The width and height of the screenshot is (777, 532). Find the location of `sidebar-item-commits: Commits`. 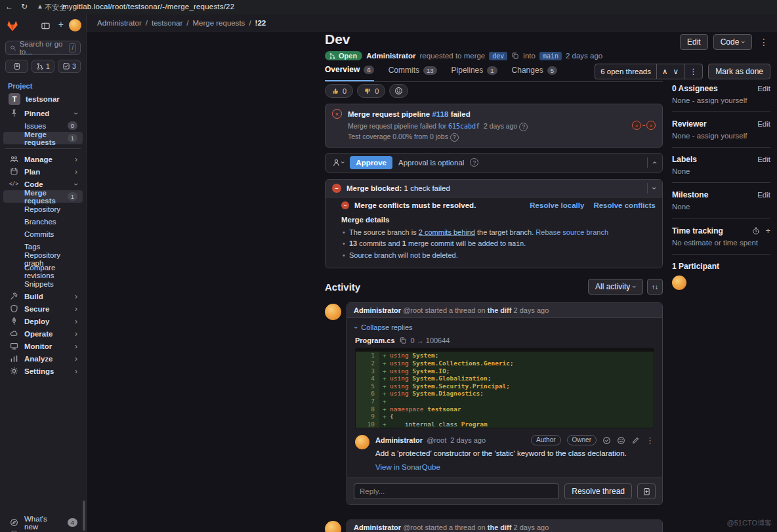

sidebar-item-commits: Commits is located at coordinates (43, 234).